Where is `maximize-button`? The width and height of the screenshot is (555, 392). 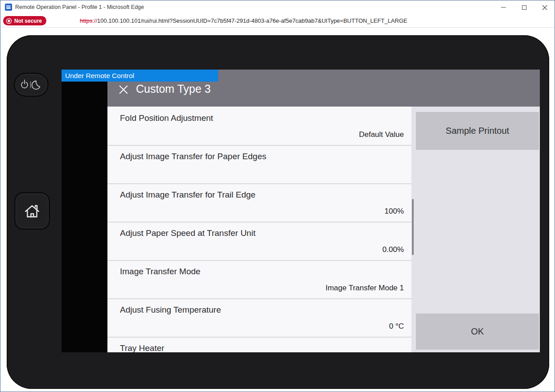
maximize-button is located at coordinates (524, 7).